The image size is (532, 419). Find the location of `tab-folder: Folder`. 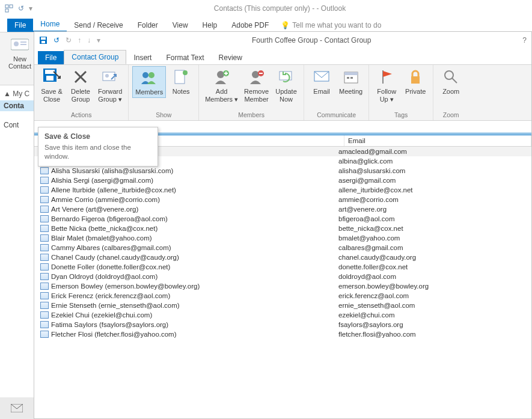

tab-folder: Folder is located at coordinates (148, 25).